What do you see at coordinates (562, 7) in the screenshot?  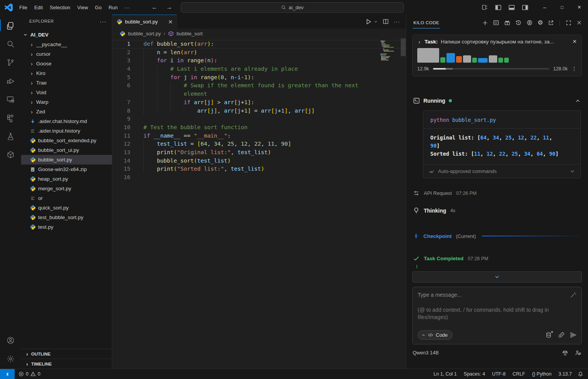 I see `maximize-button: □` at bounding box center [562, 7].